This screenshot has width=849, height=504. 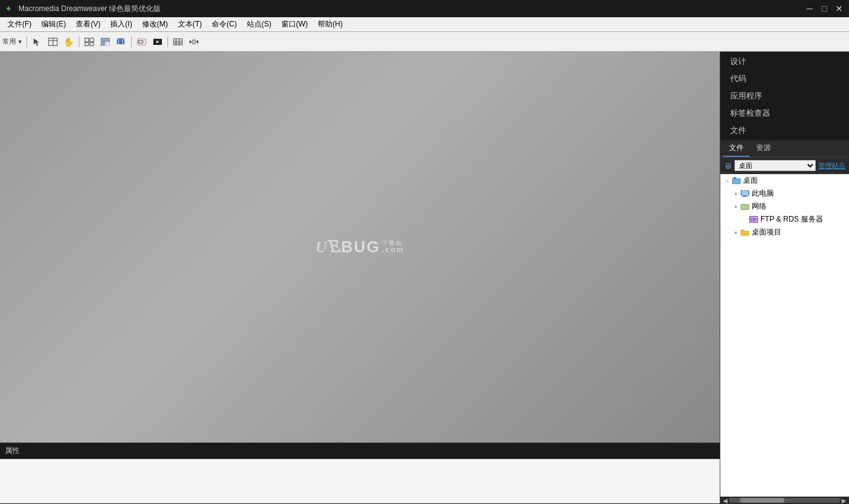 I want to click on watermark-e: Ǝ, so click(x=335, y=247).